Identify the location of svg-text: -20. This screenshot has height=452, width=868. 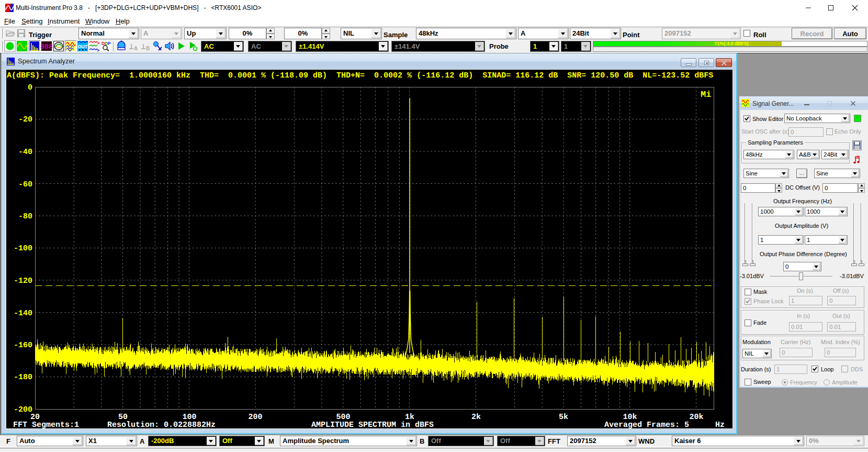
(25, 119).